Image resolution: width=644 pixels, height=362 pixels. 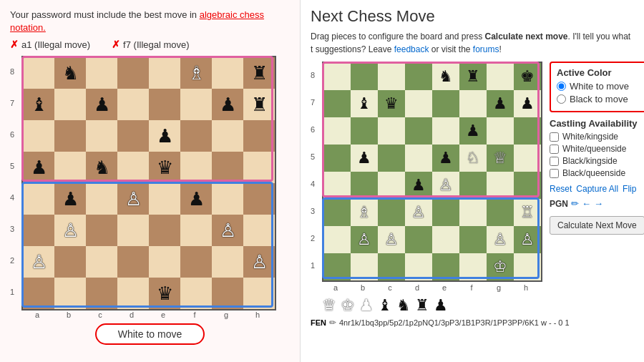 I want to click on reset-button: Reset, so click(x=561, y=189).